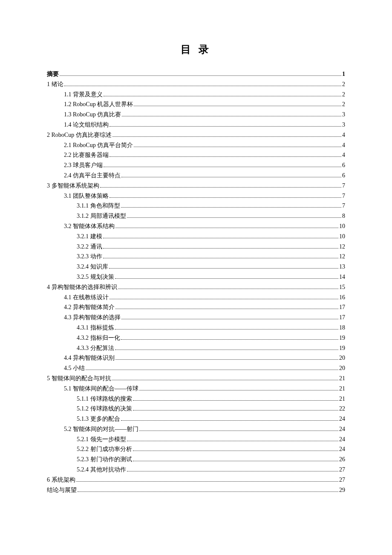 The image size is (392, 555). I want to click on toc-entry-page: 21, so click(342, 379).